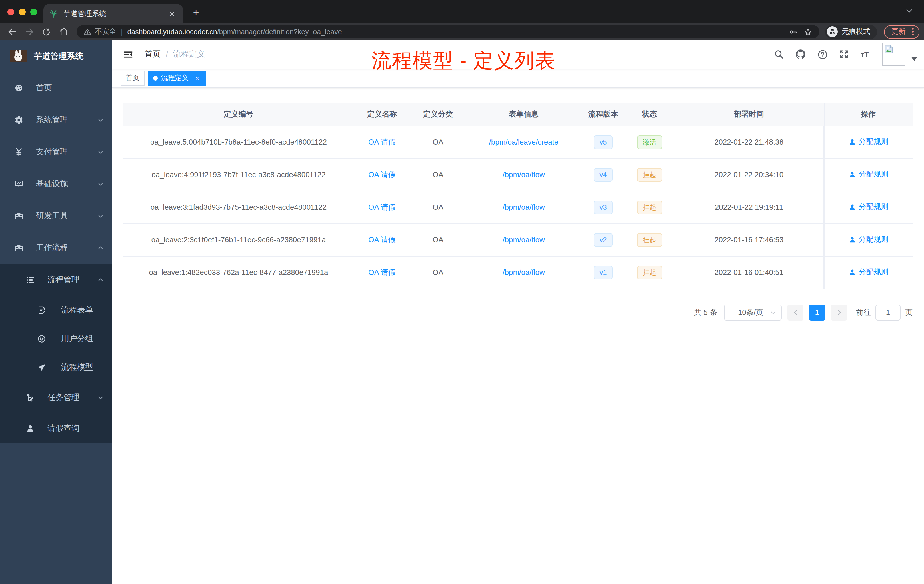 The height and width of the screenshot is (584, 924). I want to click on home-icon, so click(64, 31).